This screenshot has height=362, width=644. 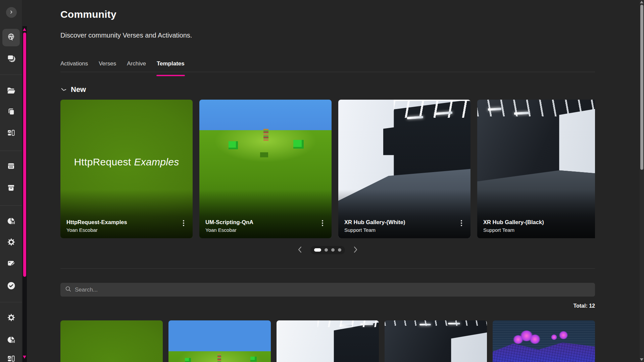 What do you see at coordinates (107, 66) in the screenshot?
I see `tab-verses: Verses` at bounding box center [107, 66].